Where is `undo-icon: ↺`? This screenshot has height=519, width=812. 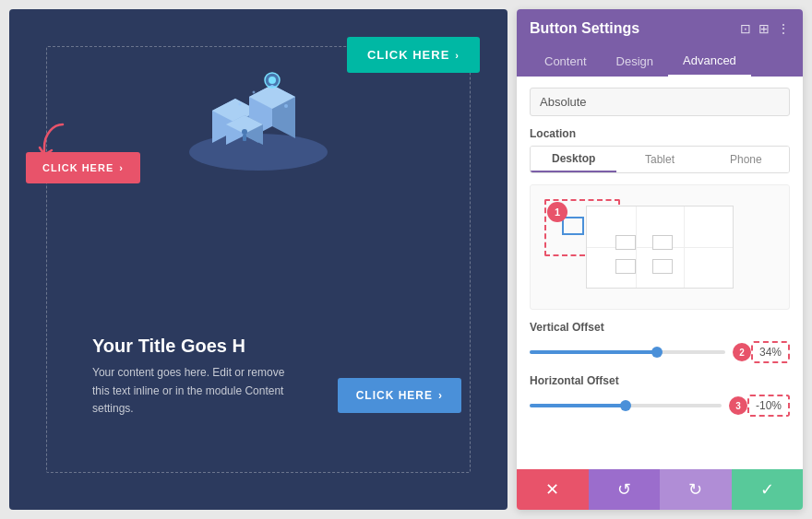
undo-icon: ↺ is located at coordinates (624, 490).